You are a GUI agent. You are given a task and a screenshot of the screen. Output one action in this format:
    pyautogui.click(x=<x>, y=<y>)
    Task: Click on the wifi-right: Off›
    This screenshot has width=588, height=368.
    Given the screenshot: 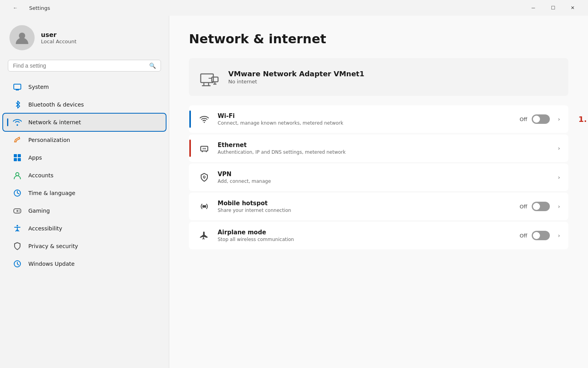 What is the action you would take?
    pyautogui.click(x=540, y=119)
    